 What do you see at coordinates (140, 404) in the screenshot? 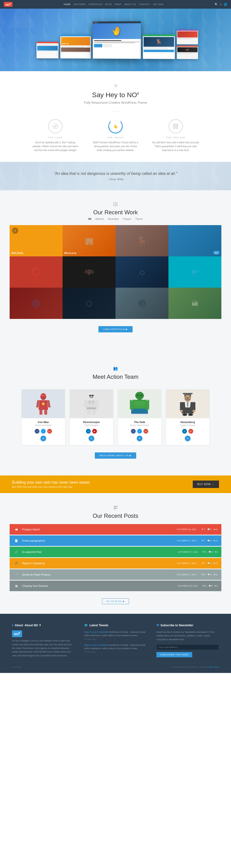
I see `hulk-avatar` at bounding box center [140, 404].